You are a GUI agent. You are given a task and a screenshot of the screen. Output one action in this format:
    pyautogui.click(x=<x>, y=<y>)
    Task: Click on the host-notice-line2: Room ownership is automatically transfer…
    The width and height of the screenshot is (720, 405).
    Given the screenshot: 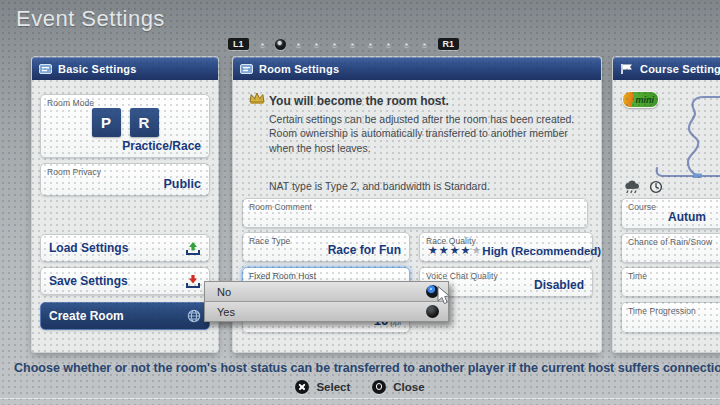 What is the action you would take?
    pyautogui.click(x=430, y=140)
    